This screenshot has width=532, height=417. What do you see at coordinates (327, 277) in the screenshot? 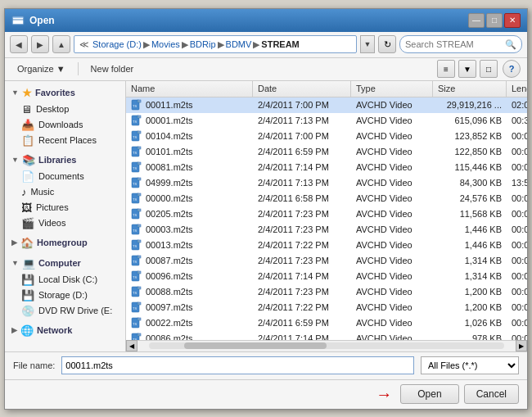
I see `table-row: TS 00096.m2ts 2/4/2011 7:14 PM AVCHD Vid…` at bounding box center [327, 277].